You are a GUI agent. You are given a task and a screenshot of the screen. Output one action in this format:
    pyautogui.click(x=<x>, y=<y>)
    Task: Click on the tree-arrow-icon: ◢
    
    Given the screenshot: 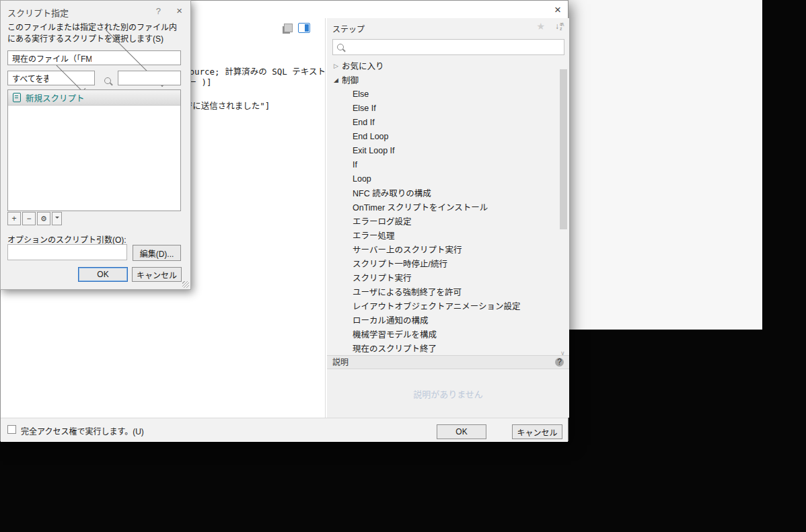 What is the action you would take?
    pyautogui.click(x=338, y=80)
    